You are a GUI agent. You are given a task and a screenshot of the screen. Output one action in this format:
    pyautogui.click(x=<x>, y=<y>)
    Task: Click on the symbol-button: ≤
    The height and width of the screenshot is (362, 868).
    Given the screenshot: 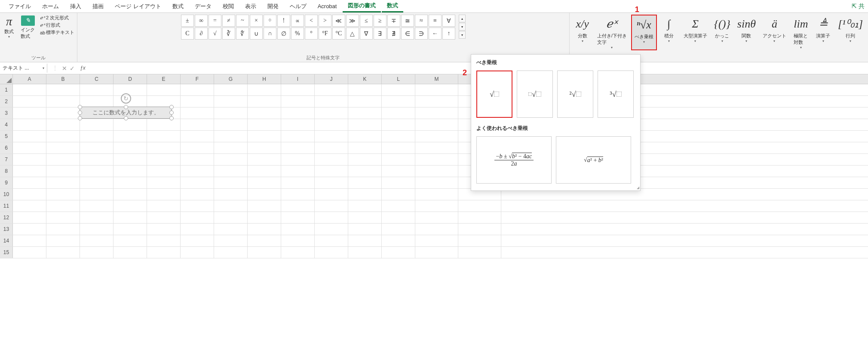 What is the action you would take?
    pyautogui.click(x=366, y=21)
    